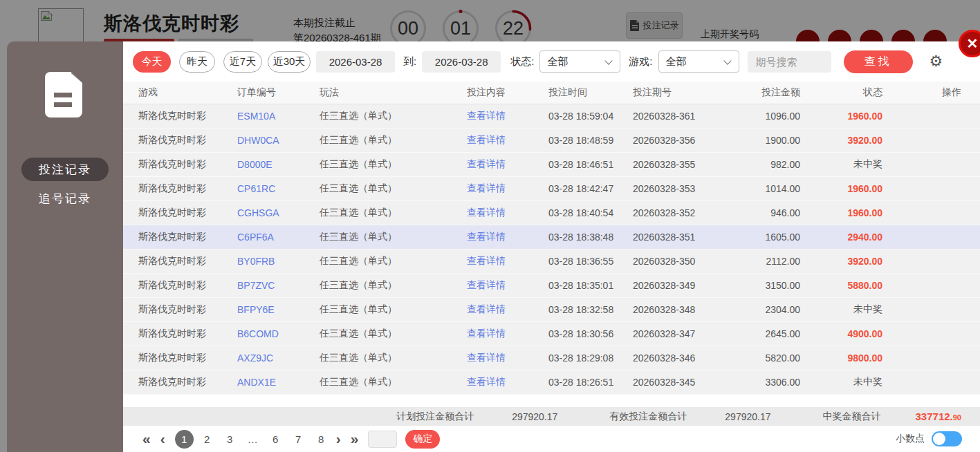 This screenshot has width=980, height=452. Describe the element at coordinates (278, 189) in the screenshot. I see `cell-order-link: CP61RC` at that location.